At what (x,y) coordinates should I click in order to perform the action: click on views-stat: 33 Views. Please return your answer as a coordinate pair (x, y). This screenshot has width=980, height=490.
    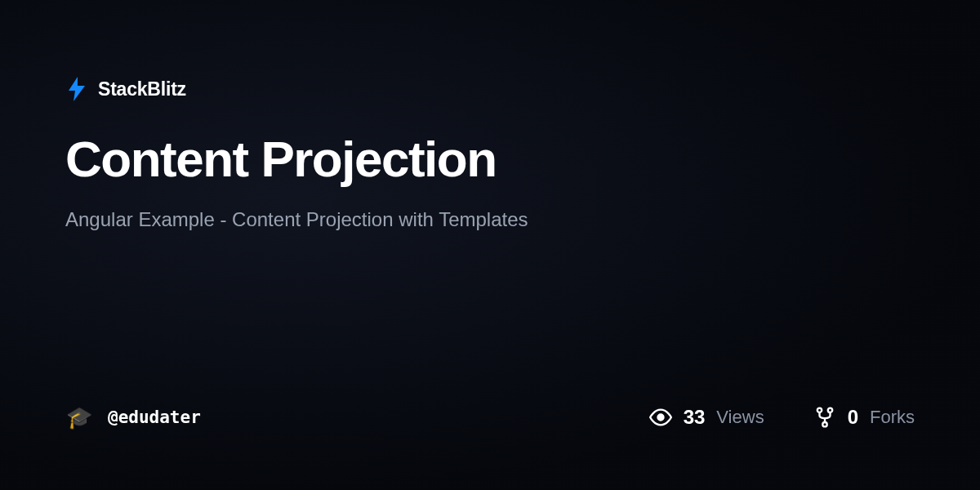
    Looking at the image, I should click on (707, 417).